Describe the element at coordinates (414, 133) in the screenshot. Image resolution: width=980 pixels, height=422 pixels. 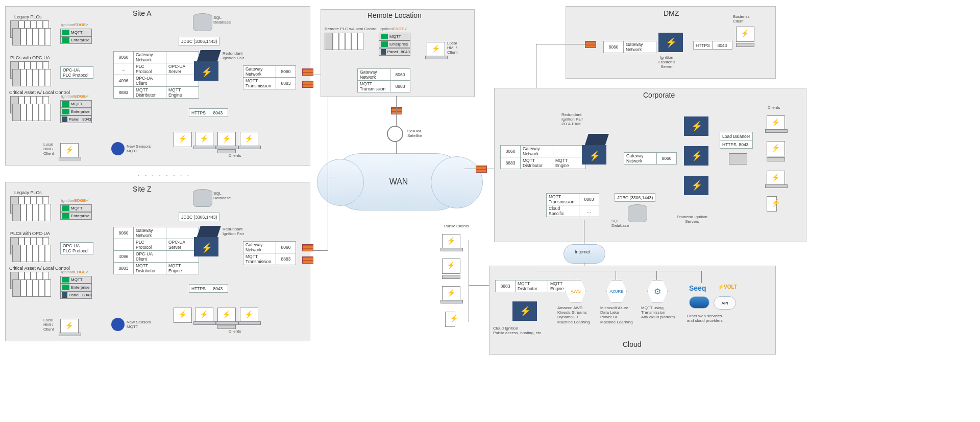
I see `cellular-label: Cellular Satellite` at that location.